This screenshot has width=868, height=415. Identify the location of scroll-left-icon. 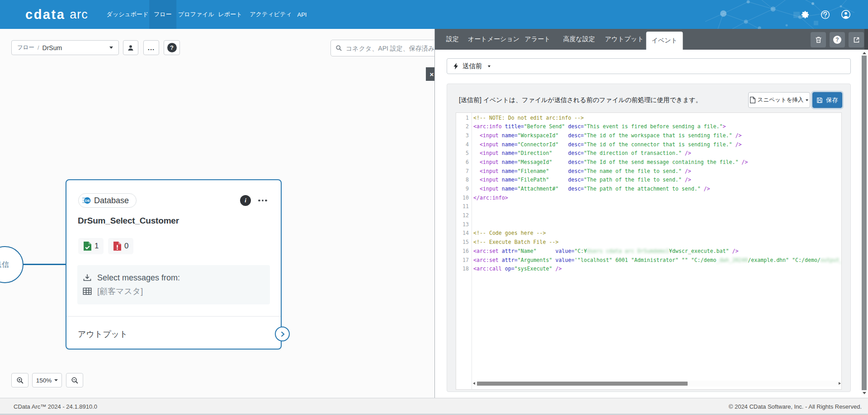
(474, 383).